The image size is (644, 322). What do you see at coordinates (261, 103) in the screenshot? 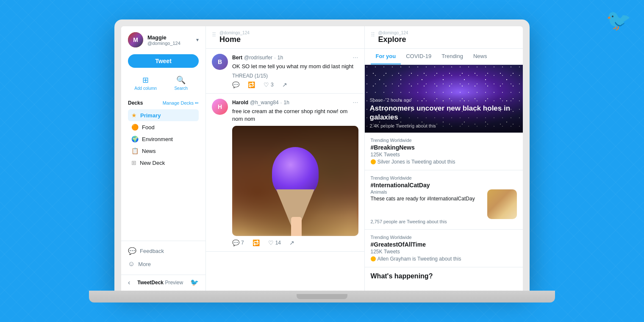
I see `tweet-user-info: Harold @h_wang84 · 1h` at bounding box center [261, 103].